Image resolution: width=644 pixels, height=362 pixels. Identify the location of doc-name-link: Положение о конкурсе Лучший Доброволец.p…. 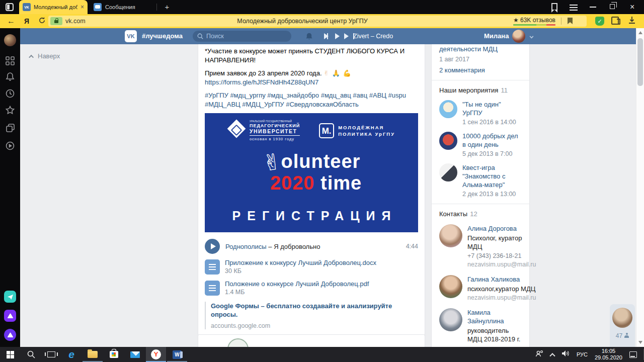
(297, 284).